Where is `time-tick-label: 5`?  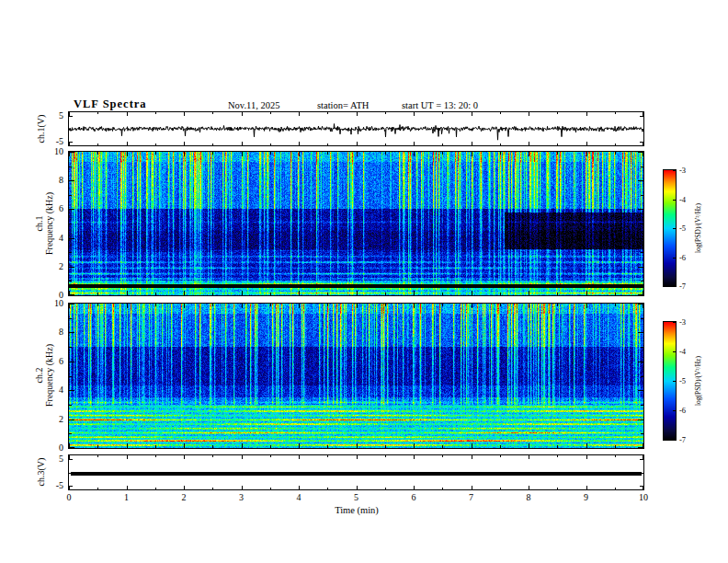
time-tick-label: 5 is located at coordinates (357, 498).